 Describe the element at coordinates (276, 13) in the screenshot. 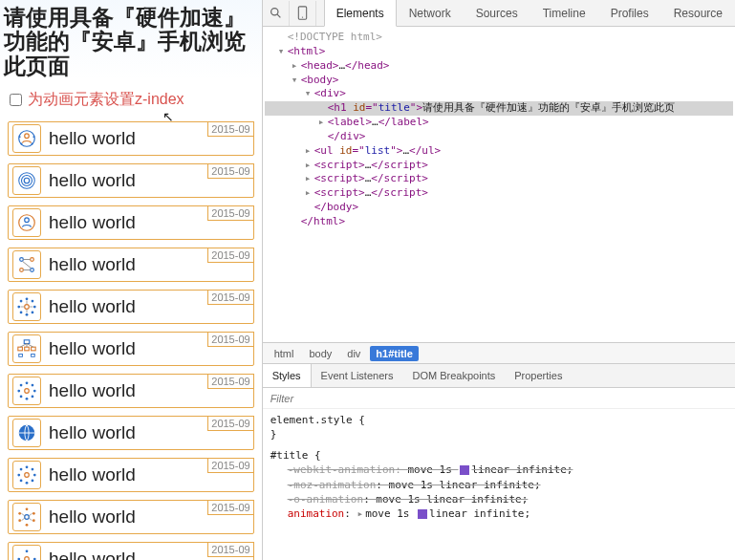

I see `search-icon` at that location.